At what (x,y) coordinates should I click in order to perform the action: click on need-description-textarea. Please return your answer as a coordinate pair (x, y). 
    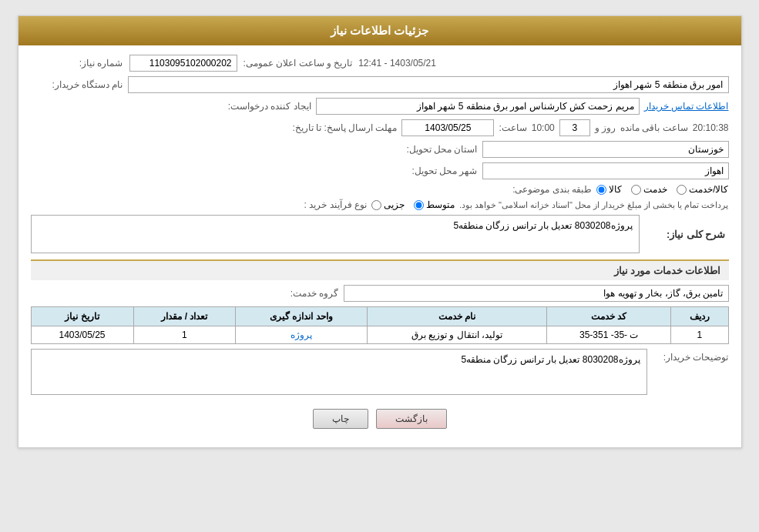
    Looking at the image, I should click on (335, 234).